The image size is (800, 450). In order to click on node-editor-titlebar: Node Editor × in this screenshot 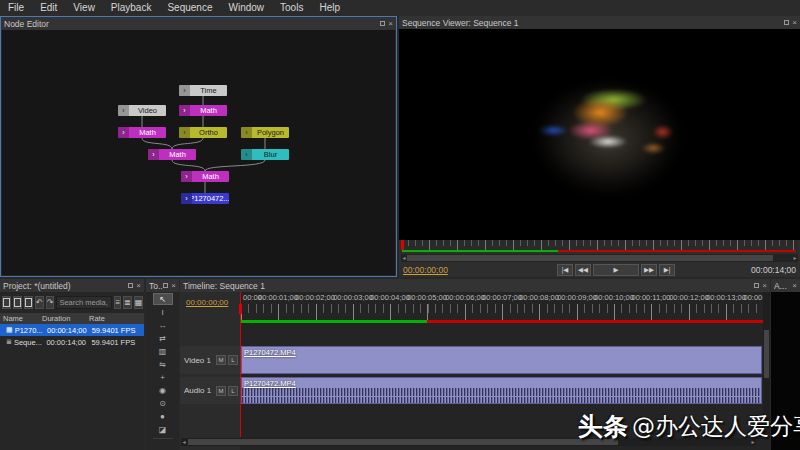, I will do `click(198, 24)`.